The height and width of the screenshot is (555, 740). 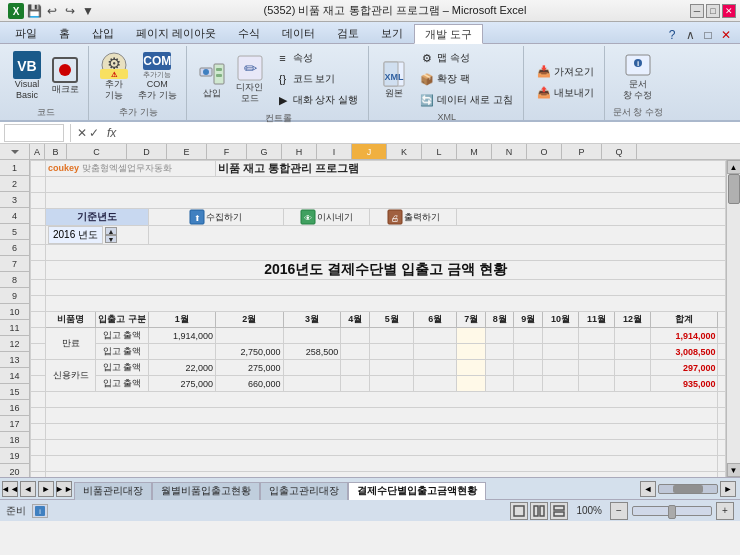 What do you see at coordinates (98, 236) in the screenshot?
I see `year-value-cell: ▲ ▼` at bounding box center [98, 236].